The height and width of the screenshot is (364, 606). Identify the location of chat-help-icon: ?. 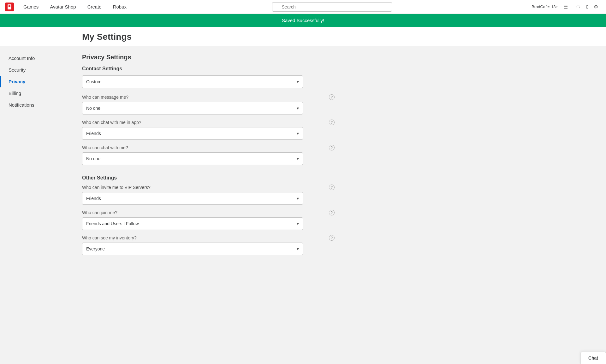
(332, 148).